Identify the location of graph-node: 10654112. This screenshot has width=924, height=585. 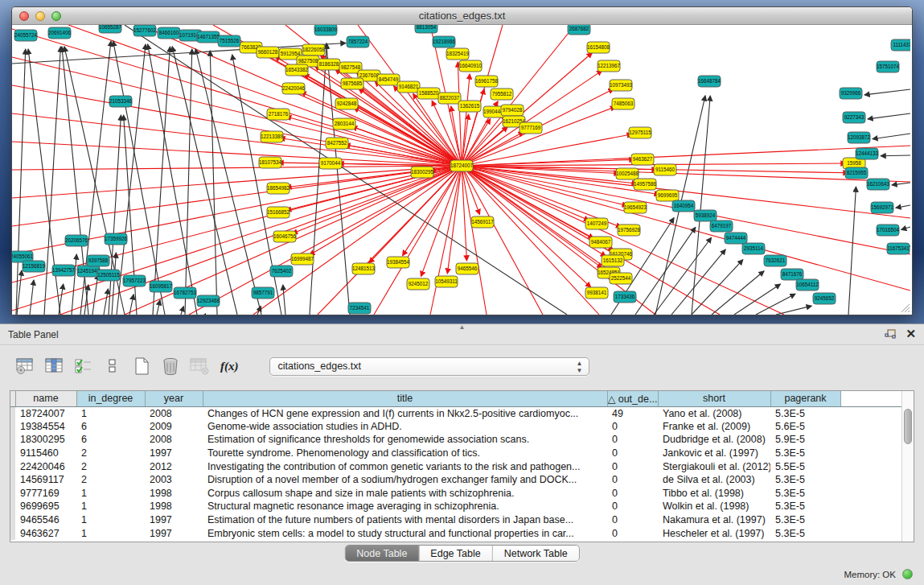
(807, 285).